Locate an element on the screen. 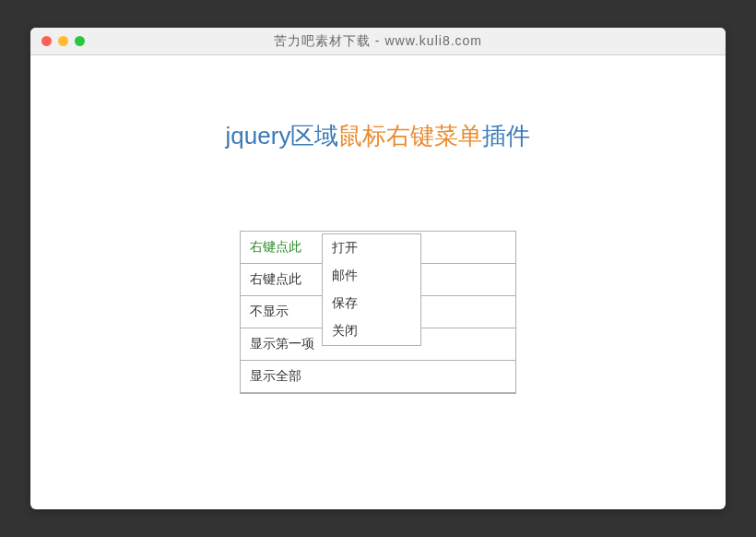  close-icon is located at coordinates (46, 41).